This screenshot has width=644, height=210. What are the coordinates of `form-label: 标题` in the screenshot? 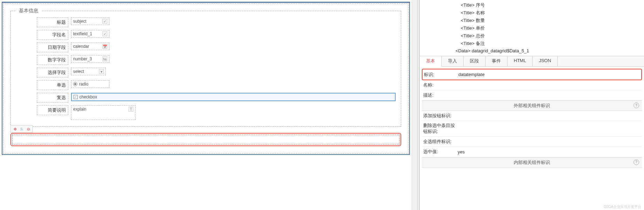 It's located at (53, 22).